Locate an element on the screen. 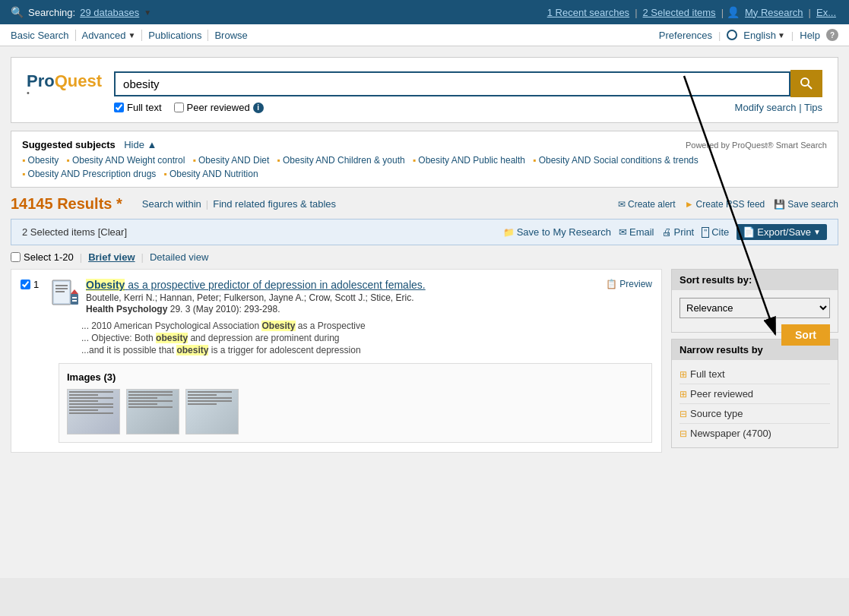 This screenshot has height=616, width=849. result-1-journal-detail: 29. 3 (May 2010): 293-298. is located at coordinates (225, 309).